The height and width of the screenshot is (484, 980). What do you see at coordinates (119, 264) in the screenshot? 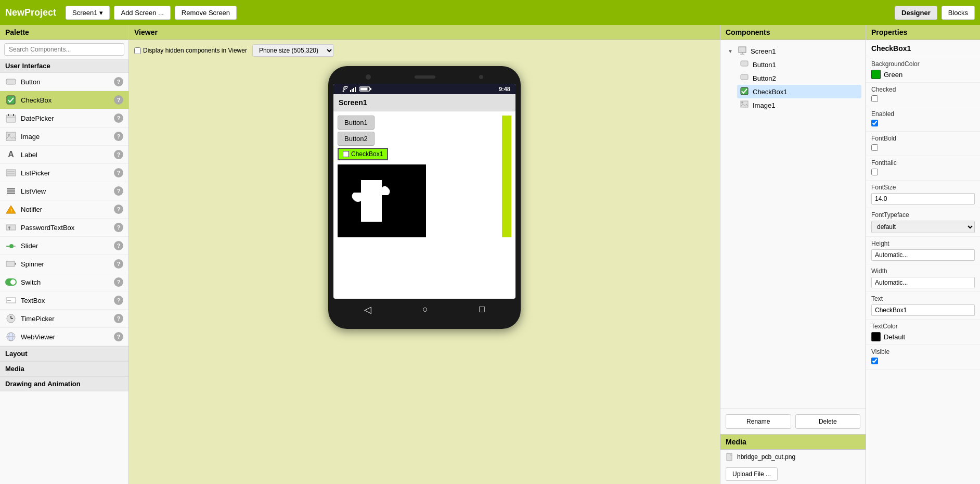
I see `spinner-help-icon: ?` at bounding box center [119, 264].